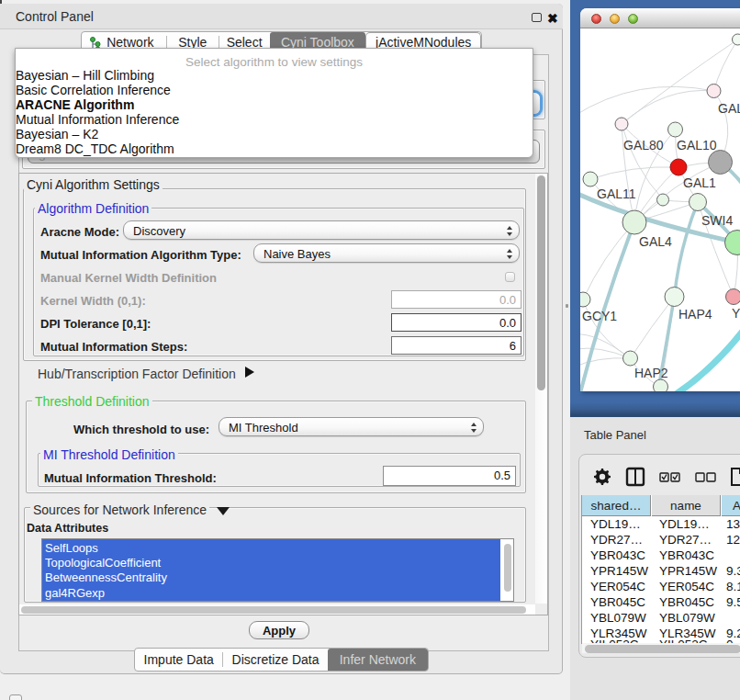  What do you see at coordinates (696, 314) in the screenshot?
I see `svg-text: HAP4` at bounding box center [696, 314].